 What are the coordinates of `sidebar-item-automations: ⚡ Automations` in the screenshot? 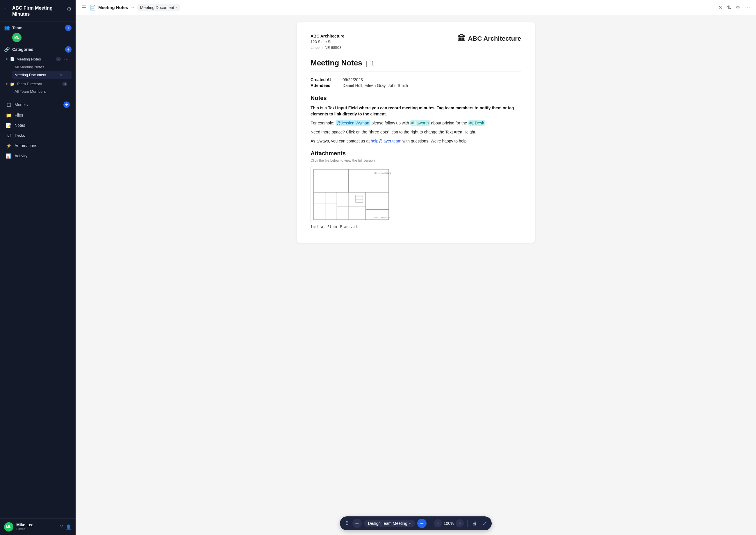 It's located at (38, 146).